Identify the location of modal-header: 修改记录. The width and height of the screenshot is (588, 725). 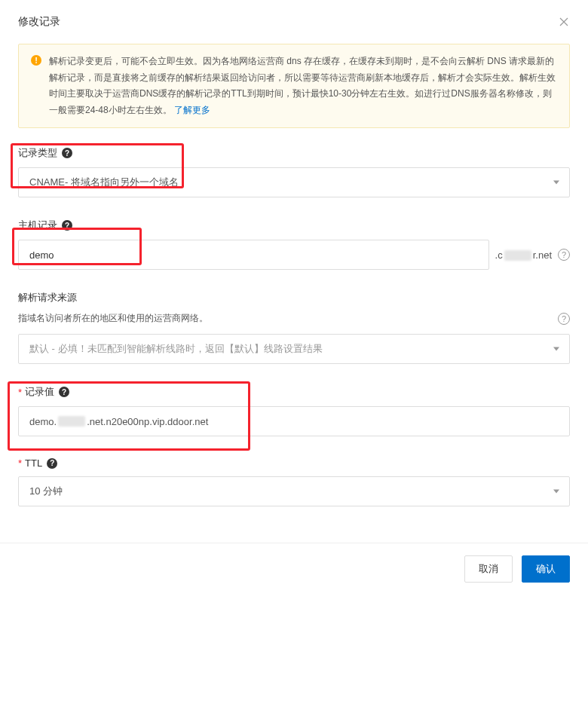
(294, 22).